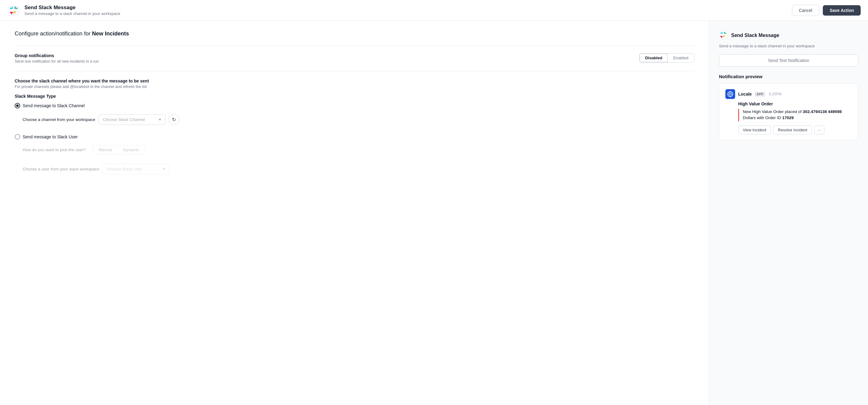 The height and width of the screenshot is (405, 868). What do you see at coordinates (174, 120) in the screenshot?
I see `refresh-icon: ↻` at bounding box center [174, 120].